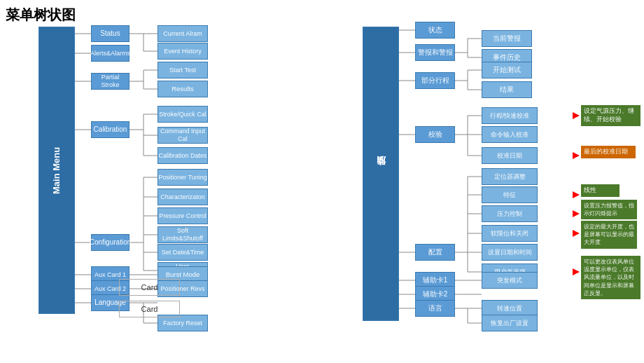  What do you see at coordinates (111, 53) in the screenshot?
I see `alerts-node: Alerts&Alarms` at bounding box center [111, 53].